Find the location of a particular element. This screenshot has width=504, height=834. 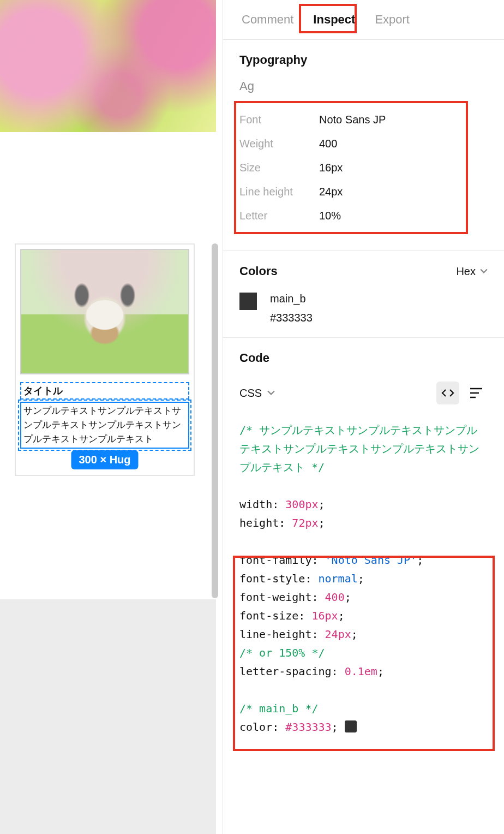

code-val: 72px is located at coordinates (305, 523).